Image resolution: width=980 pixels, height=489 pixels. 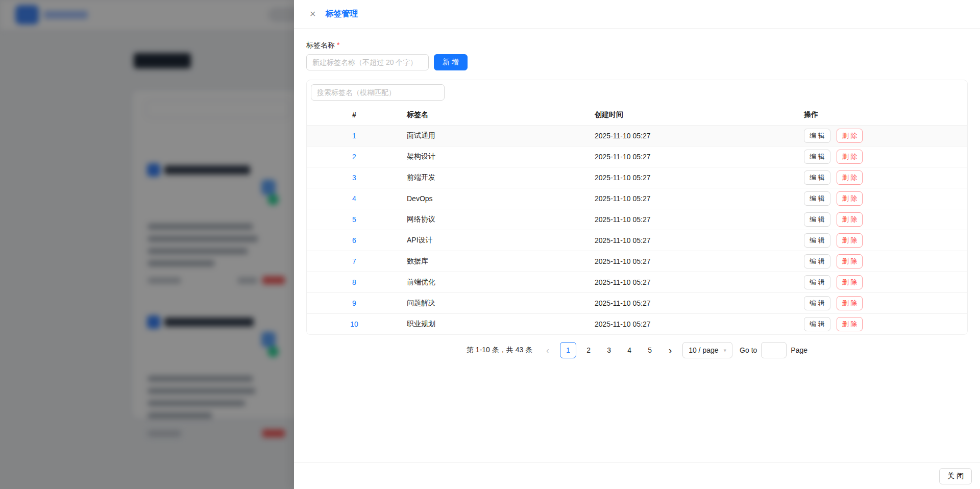 I want to click on prev-icon: ‹, so click(x=548, y=350).